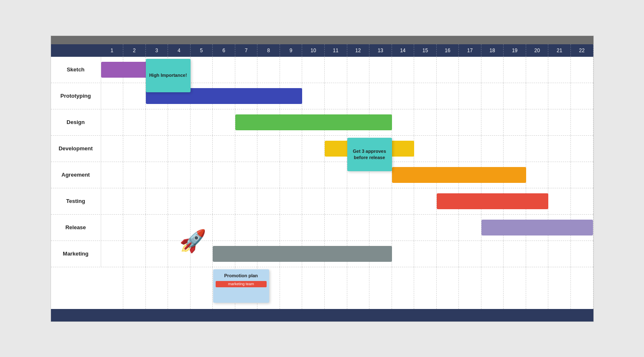  What do you see at coordinates (470, 51) in the screenshot?
I see `day-17: 17` at bounding box center [470, 51].